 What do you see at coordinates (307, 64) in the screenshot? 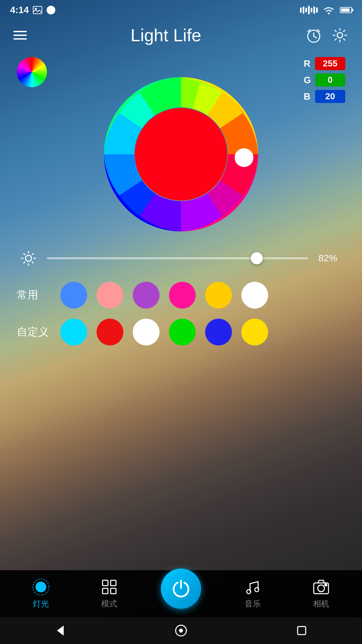
I see `r-label: R` at bounding box center [307, 64].